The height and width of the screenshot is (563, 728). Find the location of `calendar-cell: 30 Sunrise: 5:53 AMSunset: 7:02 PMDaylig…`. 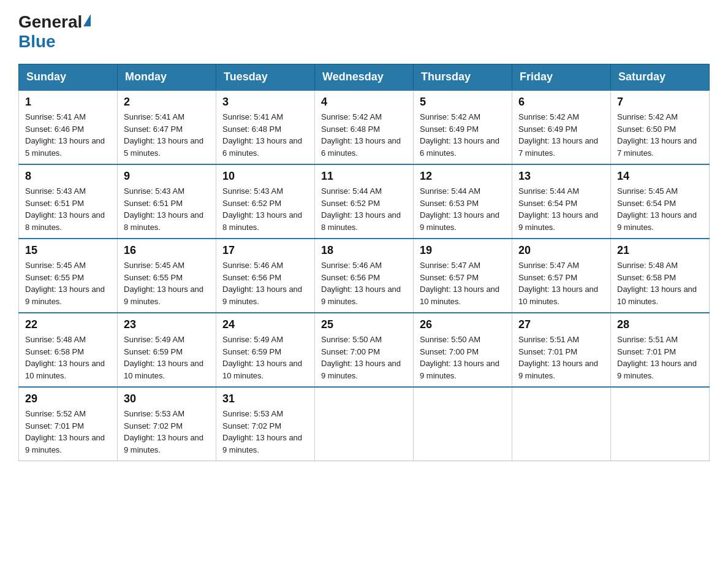

calendar-cell: 30 Sunrise: 5:53 AMSunset: 7:02 PMDaylig… is located at coordinates (167, 424).